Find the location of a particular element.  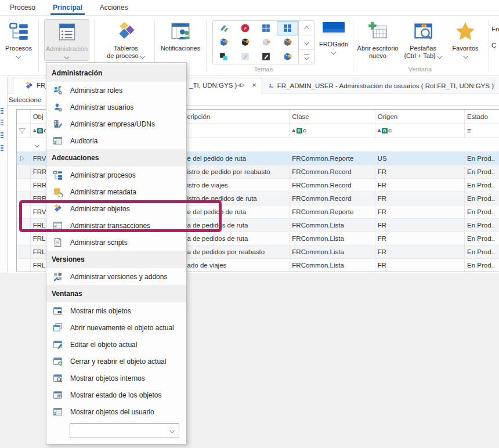

favoritos-button: Favoritos is located at coordinates (465, 39).